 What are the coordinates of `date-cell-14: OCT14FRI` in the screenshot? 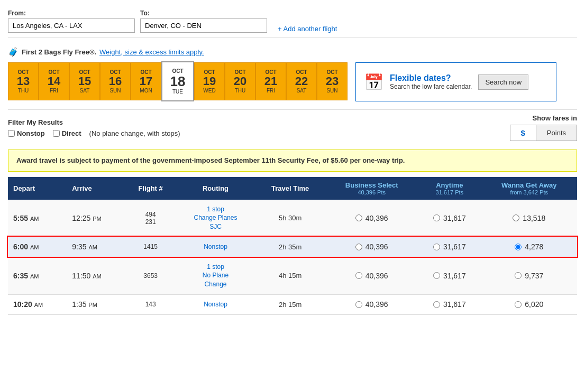 It's located at (54, 81).